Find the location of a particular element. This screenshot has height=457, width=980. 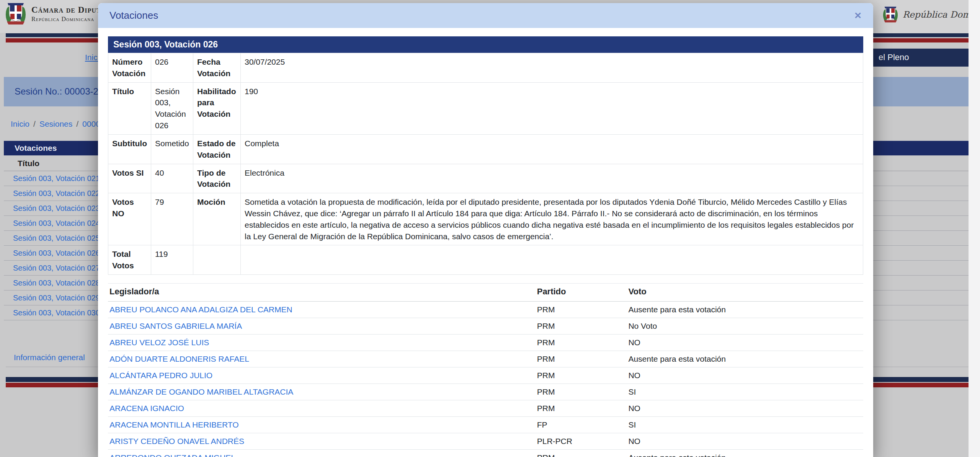

vote-detail-header: Sesión 003, Votación 026 is located at coordinates (485, 44).